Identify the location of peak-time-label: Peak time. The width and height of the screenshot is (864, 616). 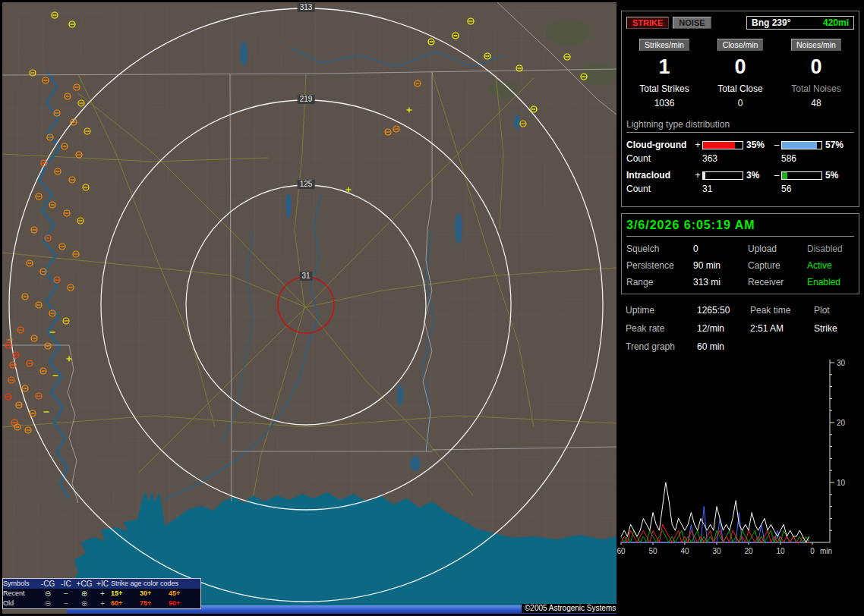
(782, 310).